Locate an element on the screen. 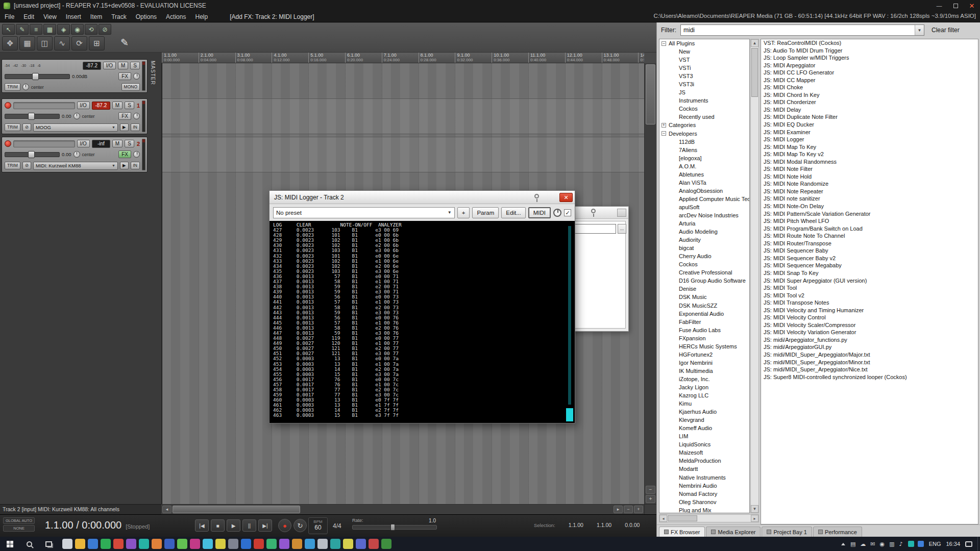 Image resolution: width=980 pixels, height=551 pixels. env-bypass-button: ⊘ is located at coordinates (27, 165).